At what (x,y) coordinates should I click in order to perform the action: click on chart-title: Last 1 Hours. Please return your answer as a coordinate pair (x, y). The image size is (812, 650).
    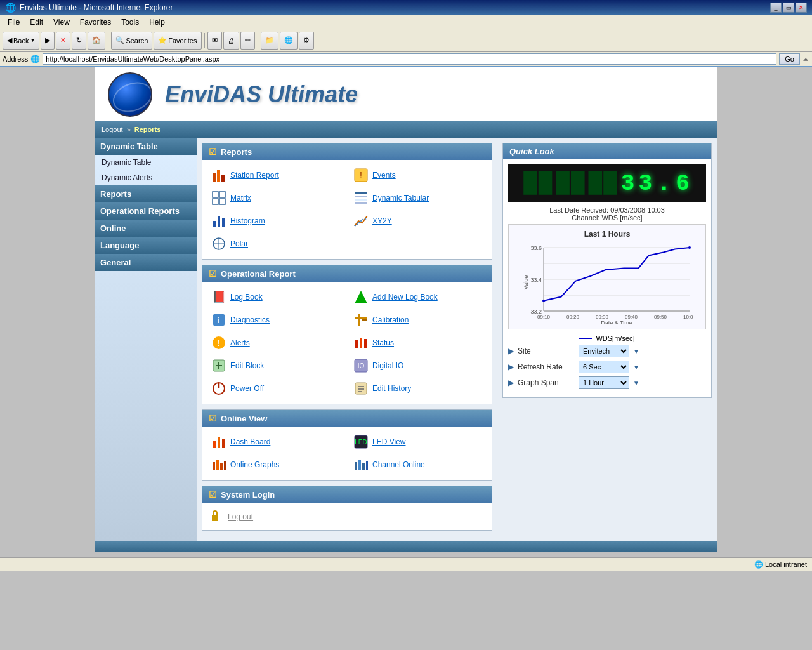
    Looking at the image, I should click on (607, 234).